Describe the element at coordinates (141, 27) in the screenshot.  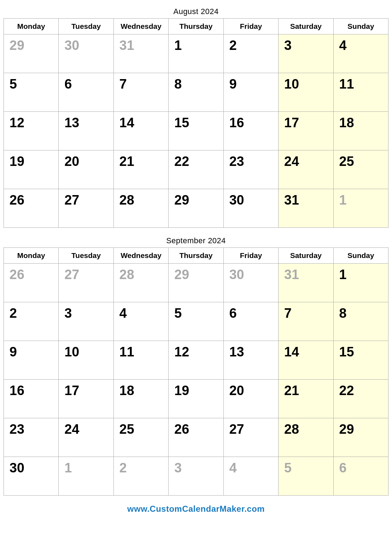
I see `col-wednesday-aug: Wednesday` at that location.